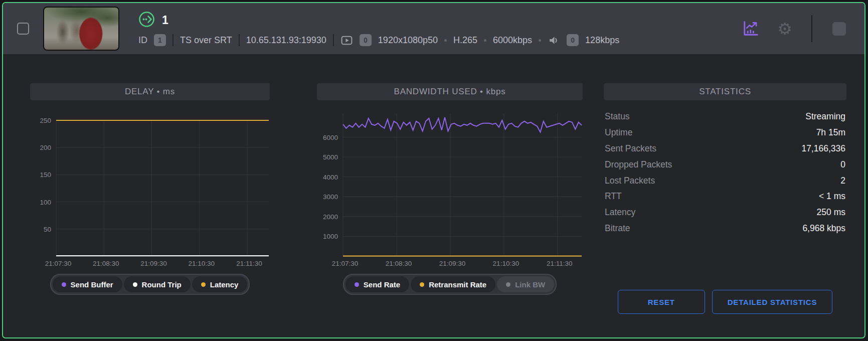 The image size is (868, 341). Describe the element at coordinates (382, 285) in the screenshot. I see `legend-label: Send Rate` at that location.